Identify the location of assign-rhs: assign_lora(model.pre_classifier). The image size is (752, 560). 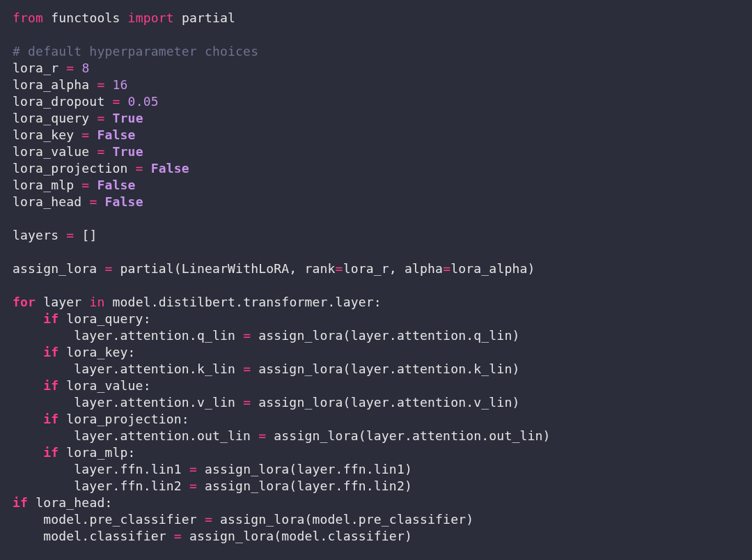
(347, 520).